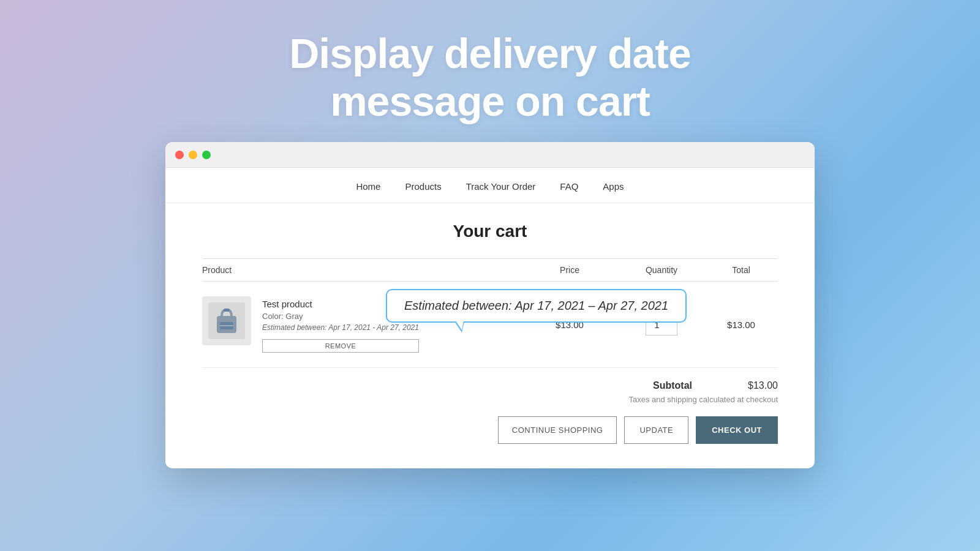 The image size is (980, 551). What do you see at coordinates (490, 231) in the screenshot?
I see `cart-title: Your cart` at bounding box center [490, 231].